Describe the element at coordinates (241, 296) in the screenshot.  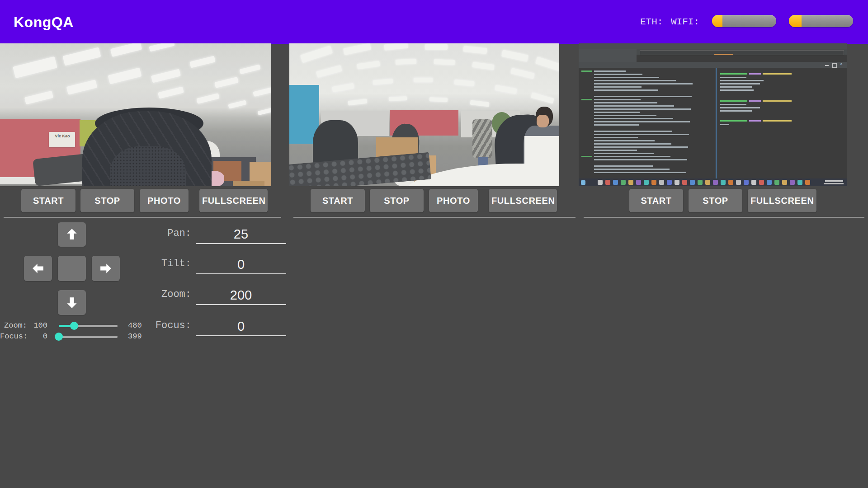
I see `zoom-field-input` at that location.